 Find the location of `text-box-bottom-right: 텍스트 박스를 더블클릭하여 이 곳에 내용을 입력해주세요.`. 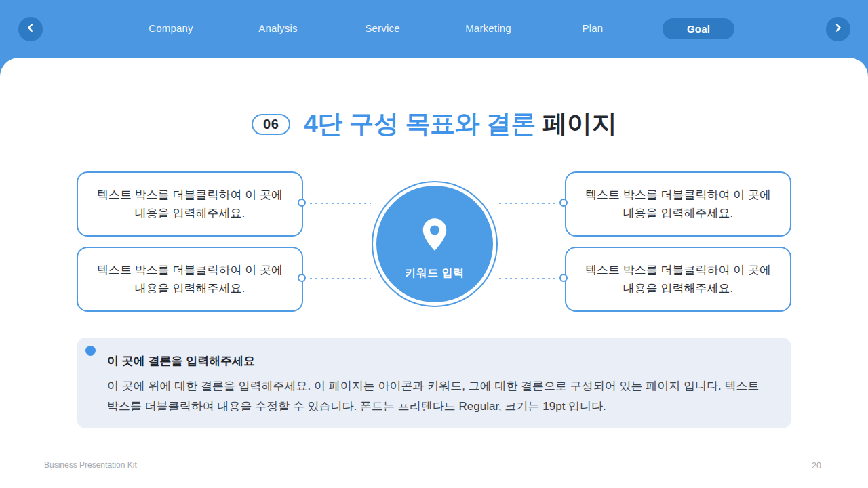

text-box-bottom-right: 텍스트 박스를 더블클릭하여 이 곳에 내용을 입력해주세요. is located at coordinates (678, 279).